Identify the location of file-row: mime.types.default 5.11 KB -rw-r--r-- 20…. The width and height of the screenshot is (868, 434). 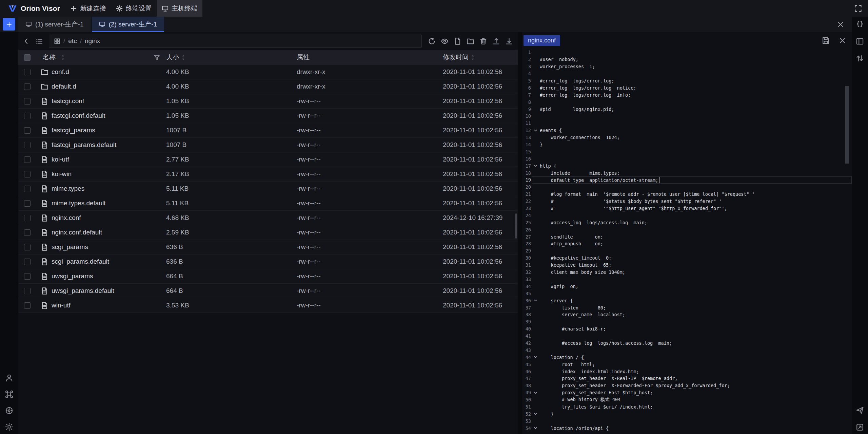
(268, 204).